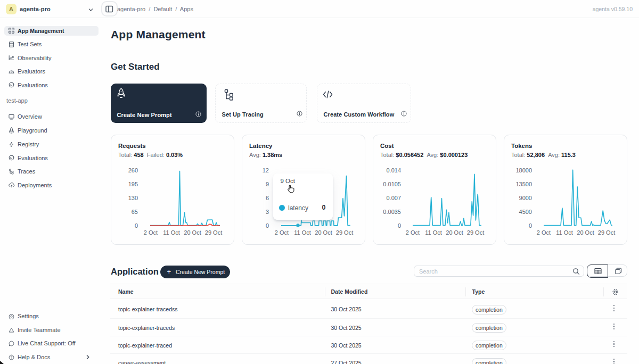  I want to click on svg-text: 130, so click(133, 198).